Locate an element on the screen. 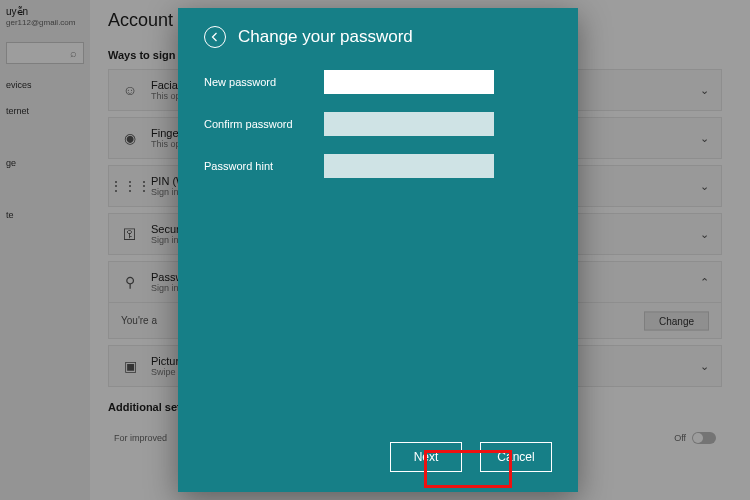 This screenshot has width=750, height=500. dialog-header: Change your password is located at coordinates (378, 37).